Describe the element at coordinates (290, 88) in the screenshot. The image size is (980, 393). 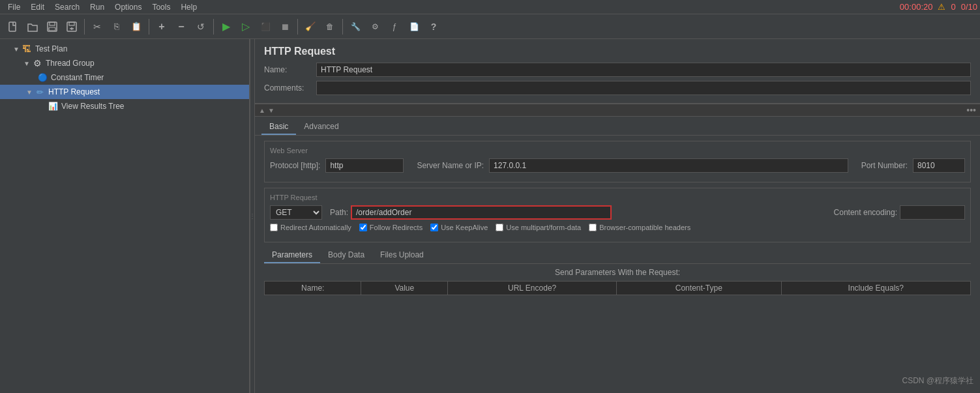
I see `comments-label: Comments:` at that location.